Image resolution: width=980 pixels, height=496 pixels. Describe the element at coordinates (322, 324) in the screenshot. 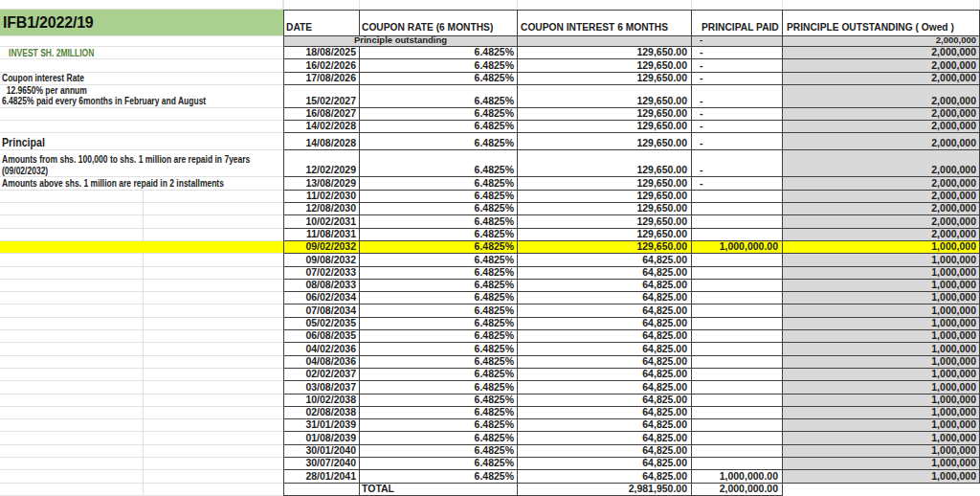

I see `date-cell: 05/02/2035` at that location.